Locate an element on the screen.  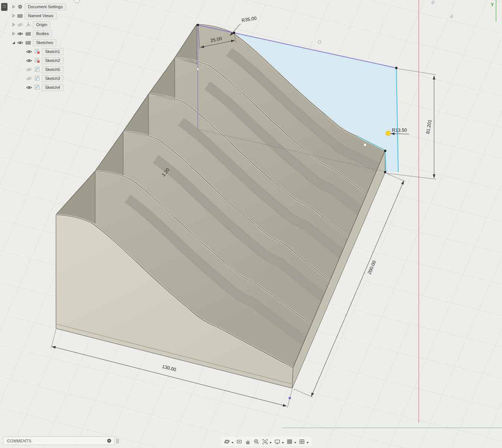
viewports-caret-icon is located at coordinates (308, 443).